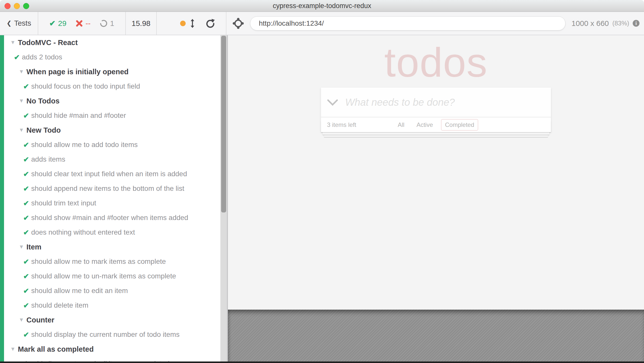  Describe the element at coordinates (436, 336) in the screenshot. I see `outside-viewport-hatch` at that location.